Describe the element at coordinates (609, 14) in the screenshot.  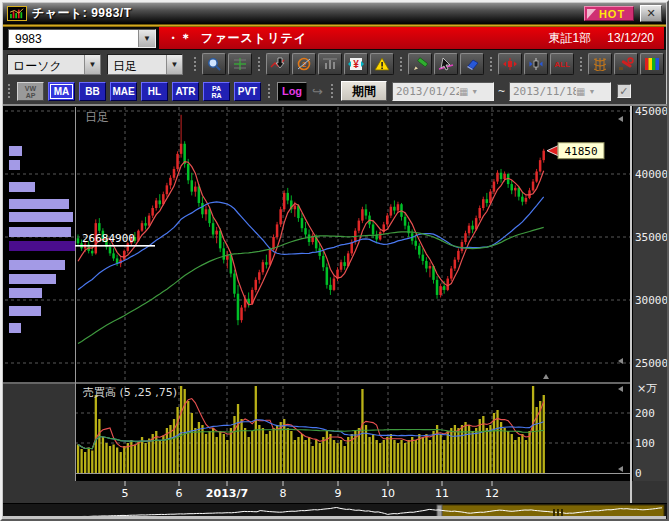
I see `hot-badge: HOT` at that location.